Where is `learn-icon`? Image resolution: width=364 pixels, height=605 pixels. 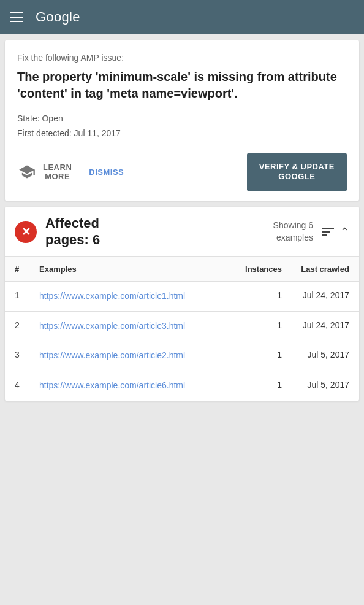 learn-icon is located at coordinates (27, 172).